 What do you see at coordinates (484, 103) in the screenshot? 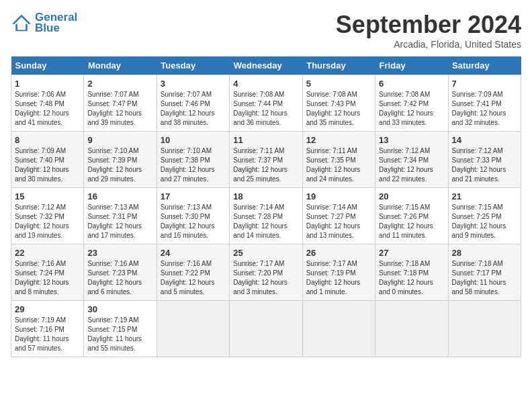
I see `table-row: 7Sunrise: 7:09 AMSunset: 7:41 PMDaylight…` at bounding box center [484, 103].